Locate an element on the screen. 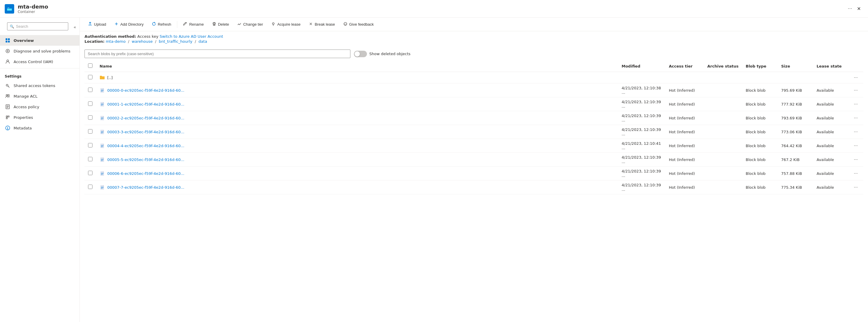 The width and height of the screenshot is (868, 322). name-column-header: Name is located at coordinates (357, 66).